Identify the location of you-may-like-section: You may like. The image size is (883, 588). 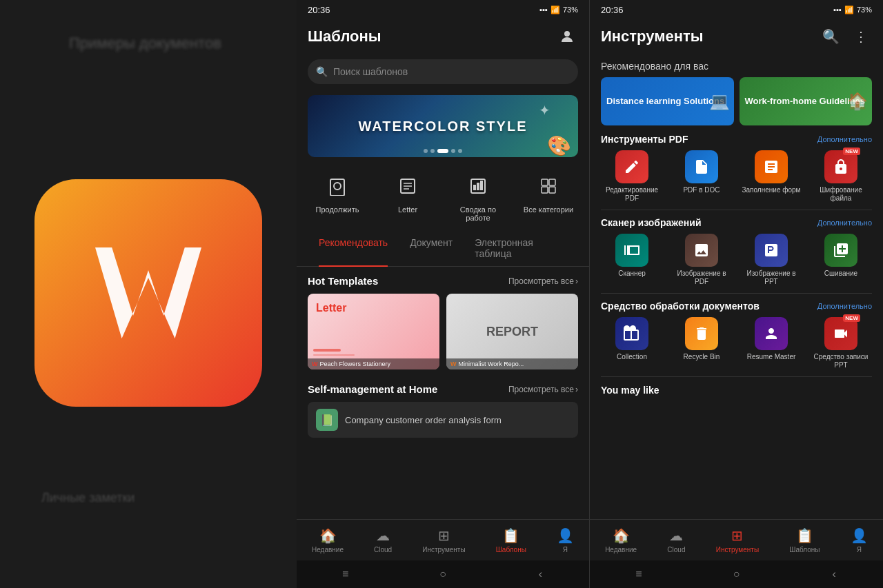
(737, 389).